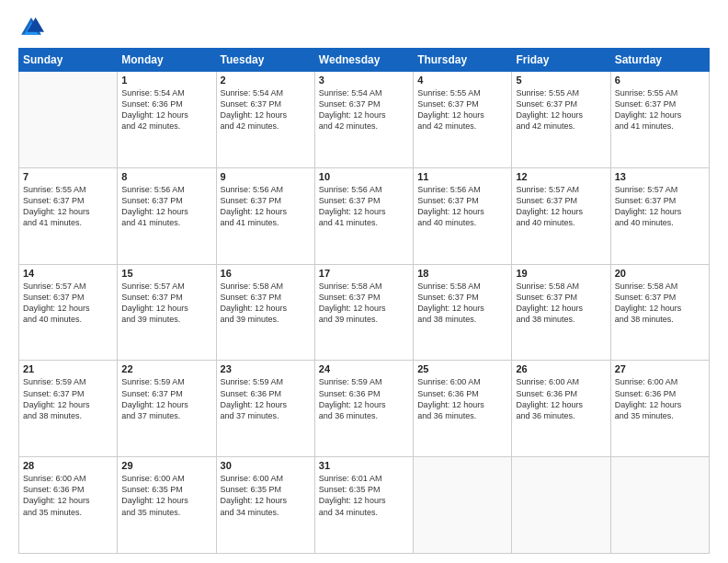  I want to click on col-header-saturday: Saturday, so click(660, 61).